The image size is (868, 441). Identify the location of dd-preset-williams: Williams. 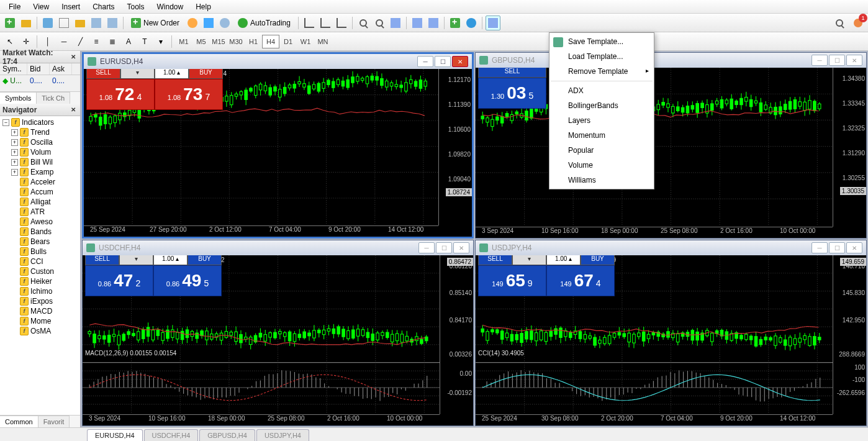
(602, 180).